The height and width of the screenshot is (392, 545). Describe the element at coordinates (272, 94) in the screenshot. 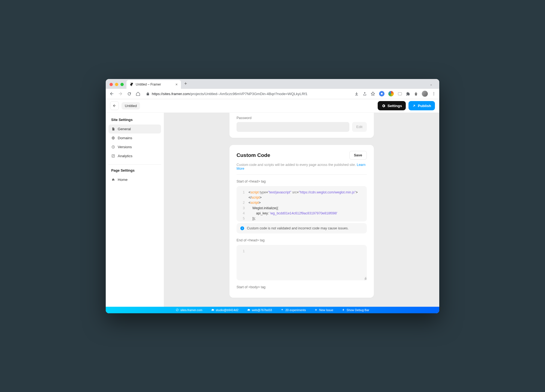

I see `url-bar: https://sites.framer.com/projects/Untitl…` at that location.